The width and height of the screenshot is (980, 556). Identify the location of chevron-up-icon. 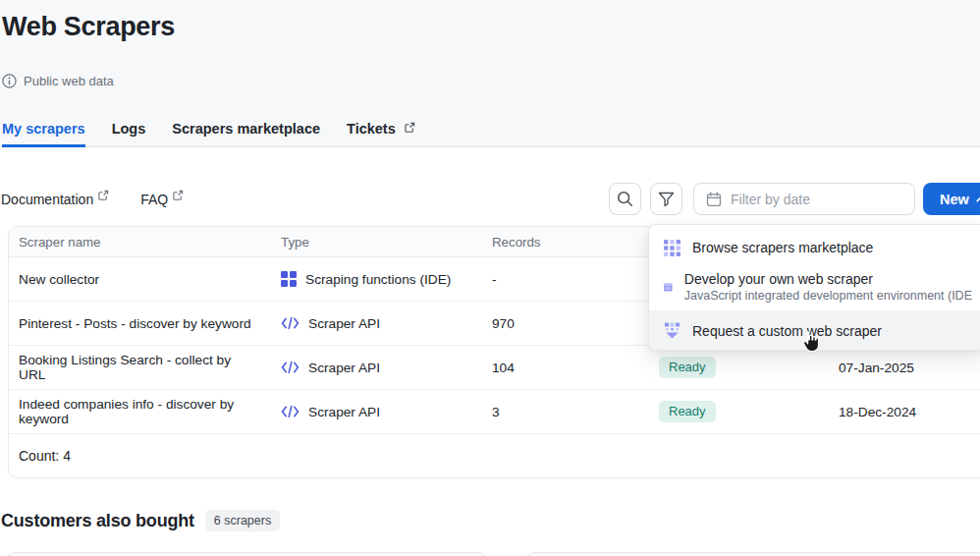
(978, 198).